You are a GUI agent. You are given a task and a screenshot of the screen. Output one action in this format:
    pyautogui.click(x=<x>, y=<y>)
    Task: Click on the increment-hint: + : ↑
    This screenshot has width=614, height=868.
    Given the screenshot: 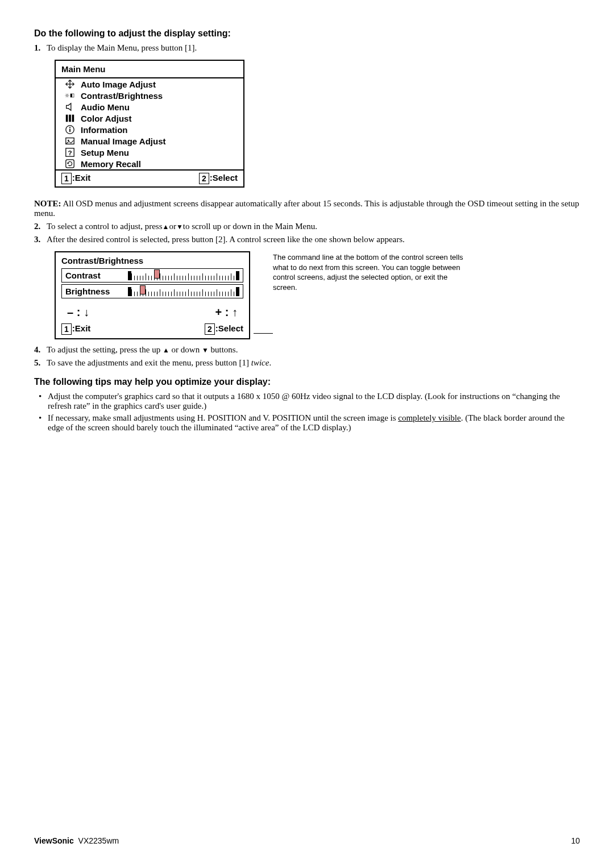 What is the action you would take?
    pyautogui.click(x=226, y=313)
    